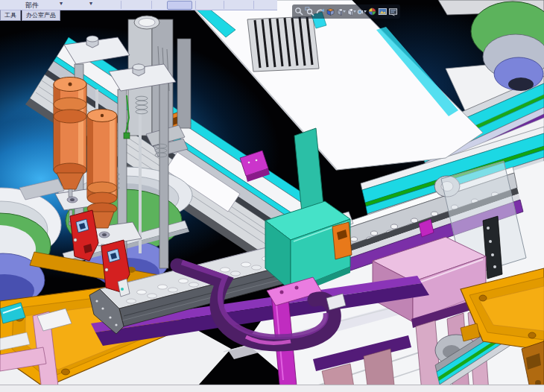 The height and width of the screenshot is (392, 544). Describe the element at coordinates (41, 15) in the screenshot. I see `tab-office-products-label: 办公室产品` at that location.